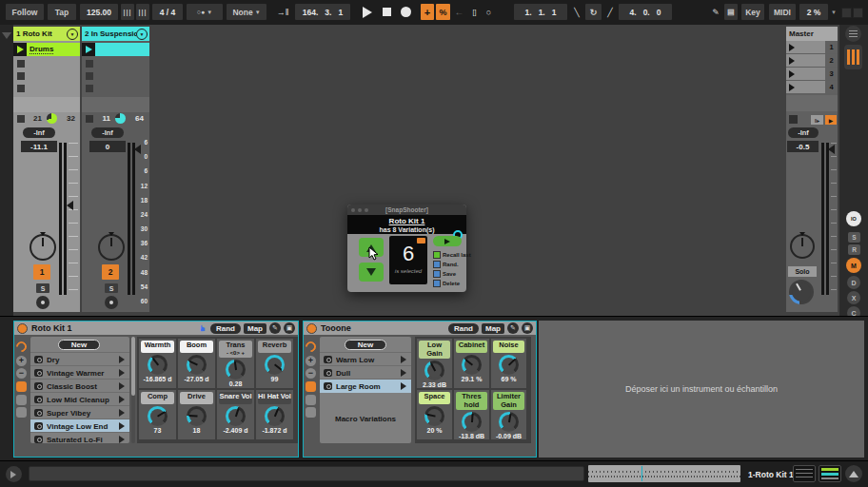  Describe the element at coordinates (80, 360) in the screenshot. I see `variation-row: Dry` at that location.